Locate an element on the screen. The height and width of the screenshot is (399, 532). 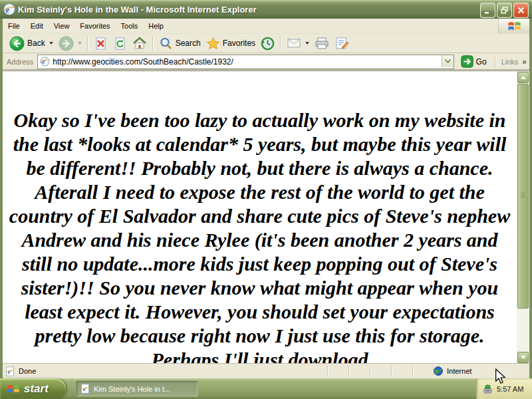
menu-view: View is located at coordinates (62, 26).